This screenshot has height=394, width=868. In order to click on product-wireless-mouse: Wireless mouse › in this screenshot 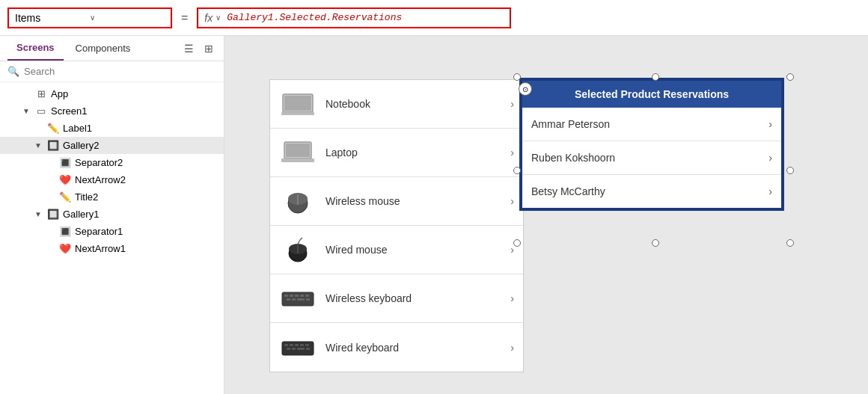, I will do `click(397, 202)`.